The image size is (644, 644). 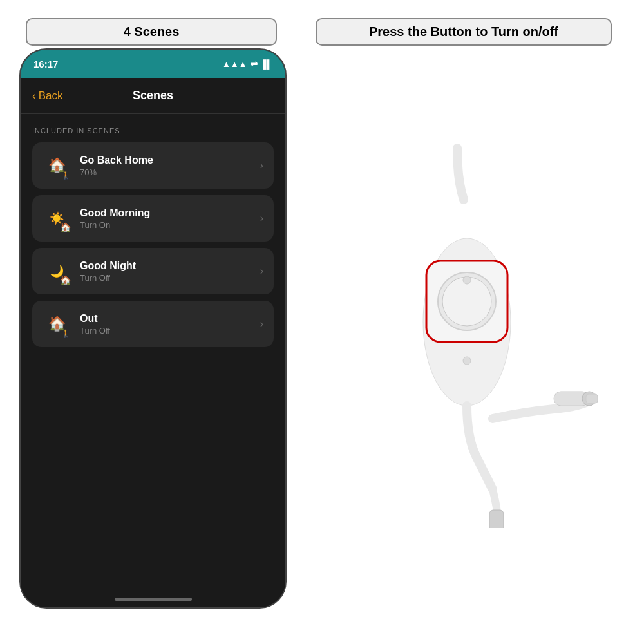 What do you see at coordinates (166, 319) in the screenshot?
I see `scene-name-out: Out` at bounding box center [166, 319].